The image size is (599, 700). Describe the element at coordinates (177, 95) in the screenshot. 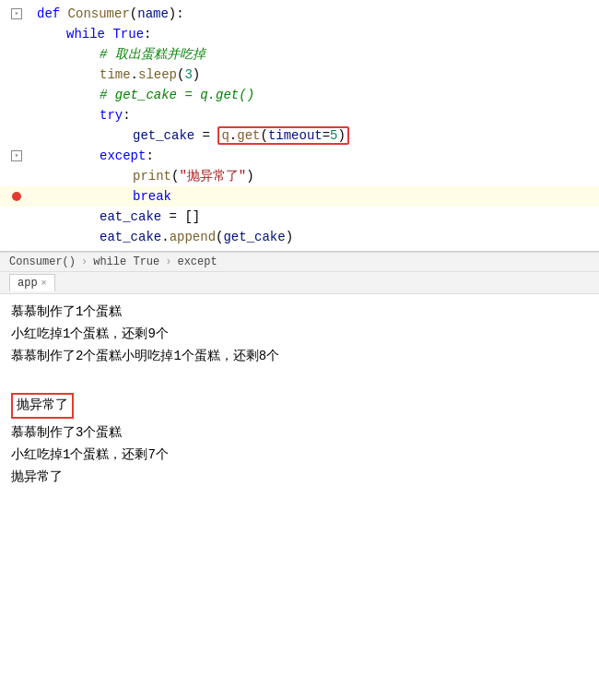

I see `comment-2: # get_cake = q.get()` at that location.